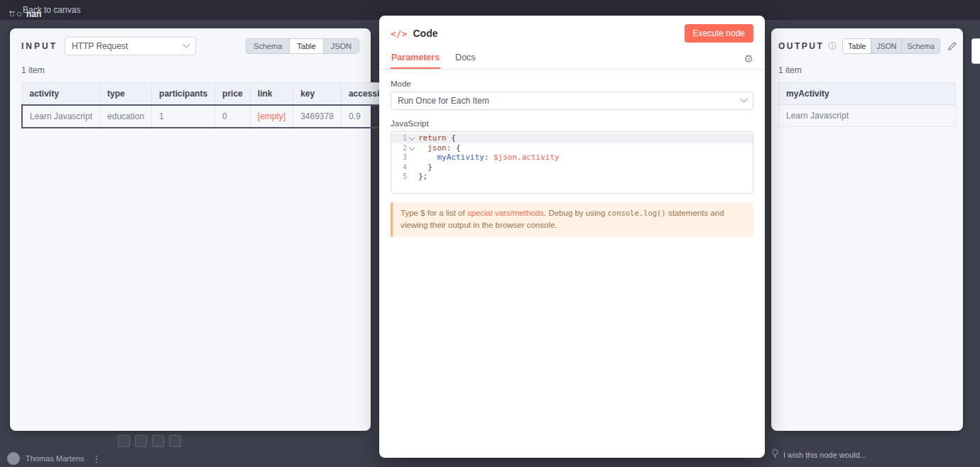  What do you see at coordinates (126, 116) in the screenshot?
I see `input-table-cell: education` at bounding box center [126, 116].